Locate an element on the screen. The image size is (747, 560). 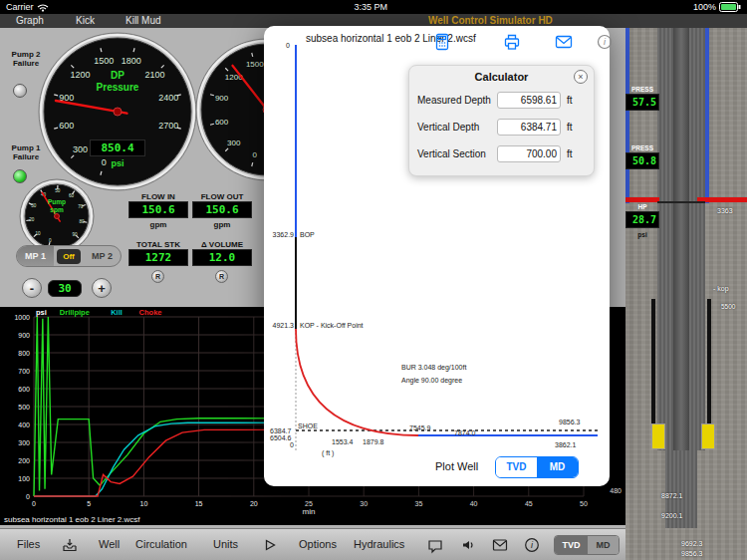
status-bar: Carrier 3:35 PM 100% is located at coordinates (374, 7).